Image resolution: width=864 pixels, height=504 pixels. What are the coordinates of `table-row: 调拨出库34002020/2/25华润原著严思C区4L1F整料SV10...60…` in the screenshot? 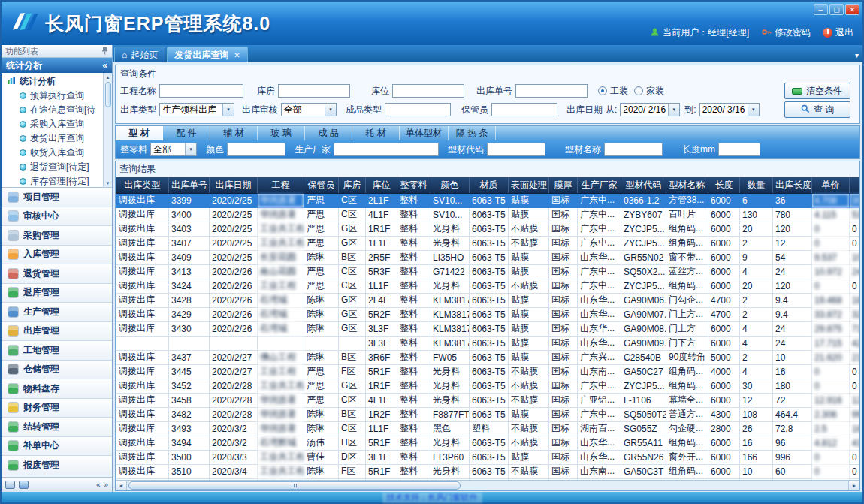 It's located at (488, 215).